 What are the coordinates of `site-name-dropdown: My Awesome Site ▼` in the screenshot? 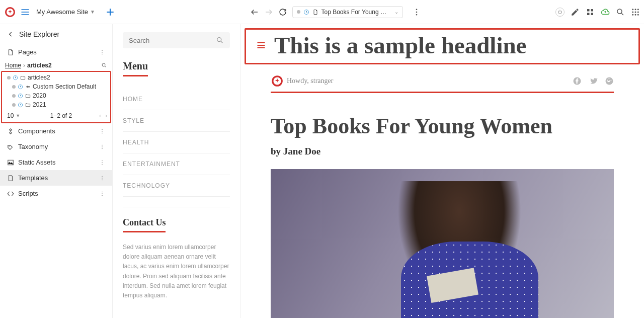 It's located at (65, 12).